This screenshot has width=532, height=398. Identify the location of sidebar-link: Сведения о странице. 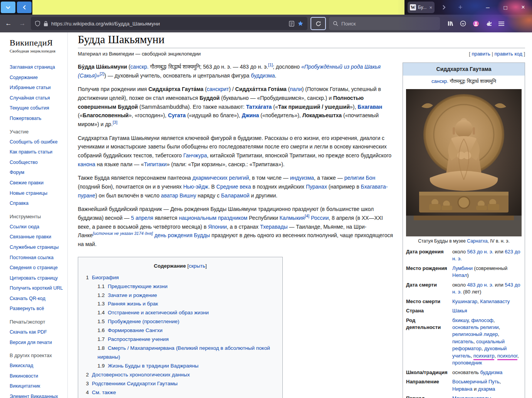
(34, 268).